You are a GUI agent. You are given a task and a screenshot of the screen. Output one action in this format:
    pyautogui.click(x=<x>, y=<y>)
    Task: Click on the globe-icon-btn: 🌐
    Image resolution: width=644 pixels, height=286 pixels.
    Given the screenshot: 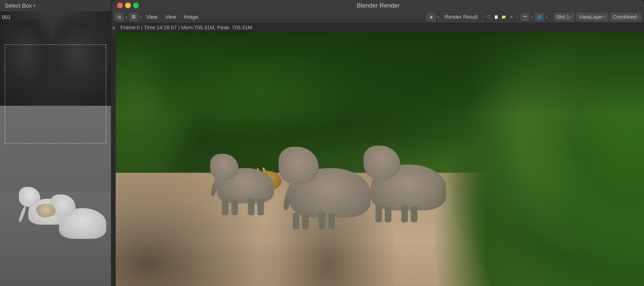 What is the action you would take?
    pyautogui.click(x=540, y=17)
    